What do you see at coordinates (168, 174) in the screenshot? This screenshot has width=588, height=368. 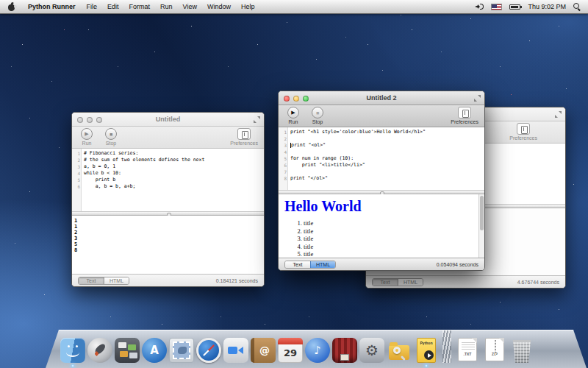 I see `code-line: 4 while b < 10:` at bounding box center [168, 174].